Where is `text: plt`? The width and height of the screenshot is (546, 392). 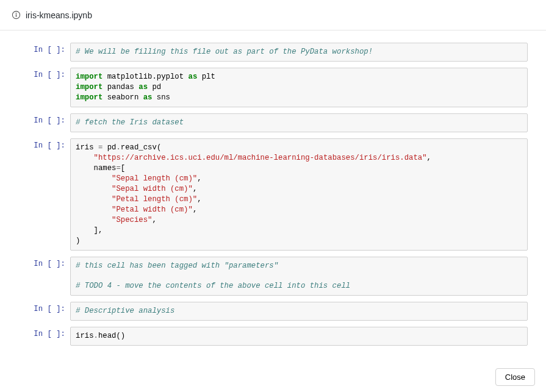 text: plt is located at coordinates (206, 77).